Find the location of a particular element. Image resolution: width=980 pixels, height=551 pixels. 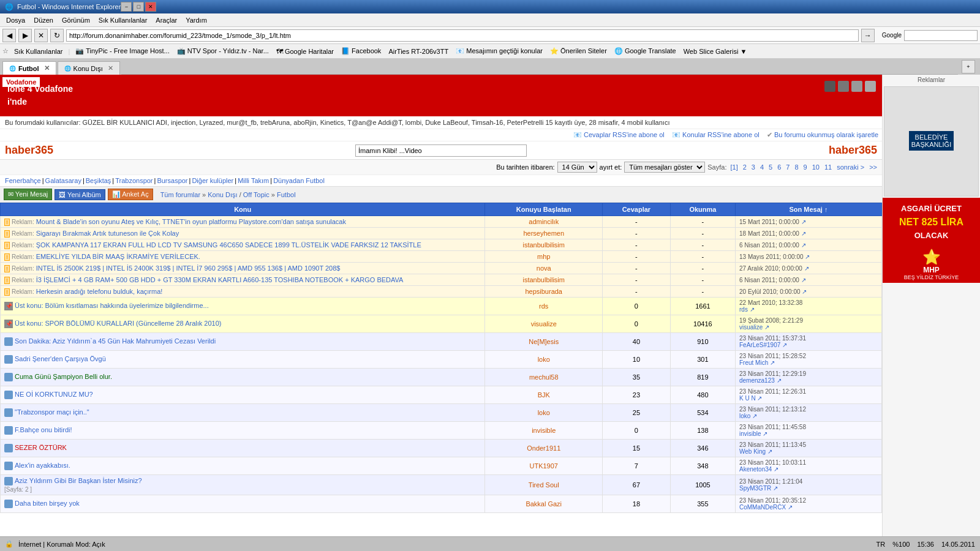

author-link: UTK1907 is located at coordinates (543, 466).